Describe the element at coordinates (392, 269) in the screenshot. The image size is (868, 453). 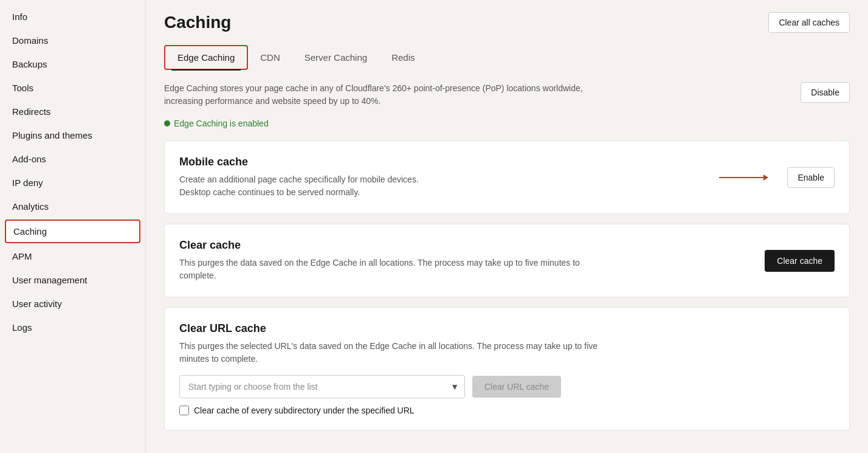
I see `clear-cache-desc: This purges the data saved on the Edge C…` at that location.